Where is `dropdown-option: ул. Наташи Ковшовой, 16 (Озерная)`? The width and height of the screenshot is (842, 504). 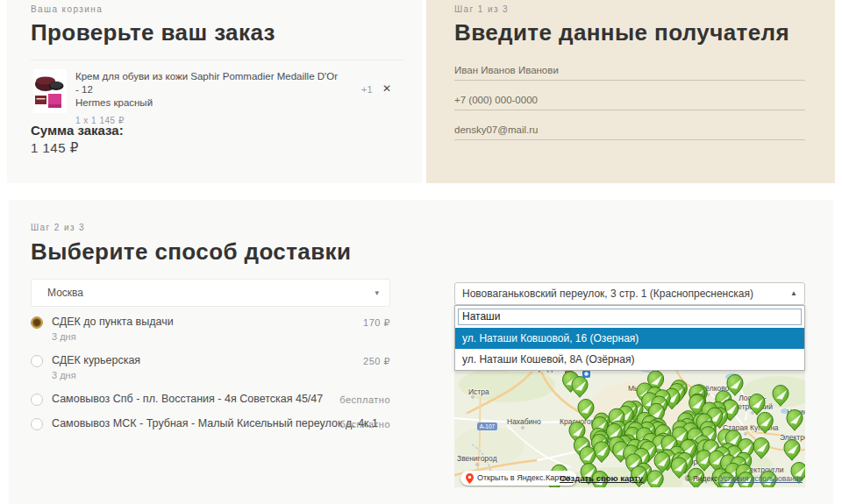 dropdown-option: ул. Наташи Ковшовой, 16 (Озерная) is located at coordinates (630, 338).